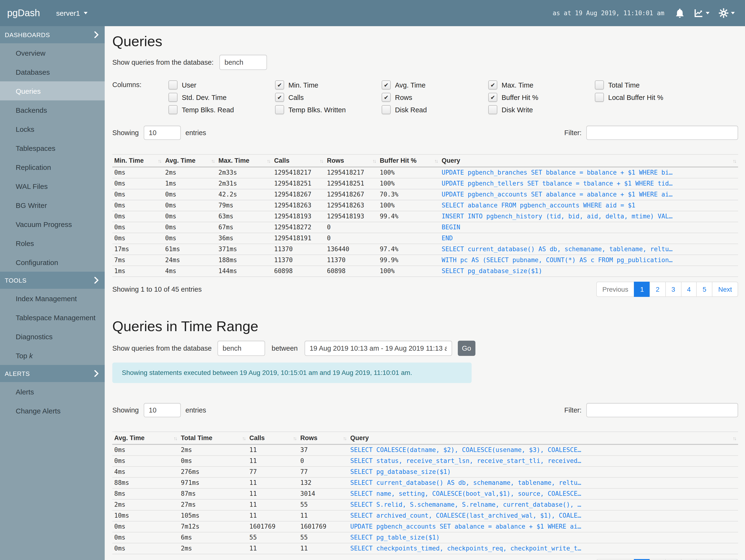  Describe the element at coordinates (28, 13) in the screenshot. I see `app-logo: pgDash` at that location.